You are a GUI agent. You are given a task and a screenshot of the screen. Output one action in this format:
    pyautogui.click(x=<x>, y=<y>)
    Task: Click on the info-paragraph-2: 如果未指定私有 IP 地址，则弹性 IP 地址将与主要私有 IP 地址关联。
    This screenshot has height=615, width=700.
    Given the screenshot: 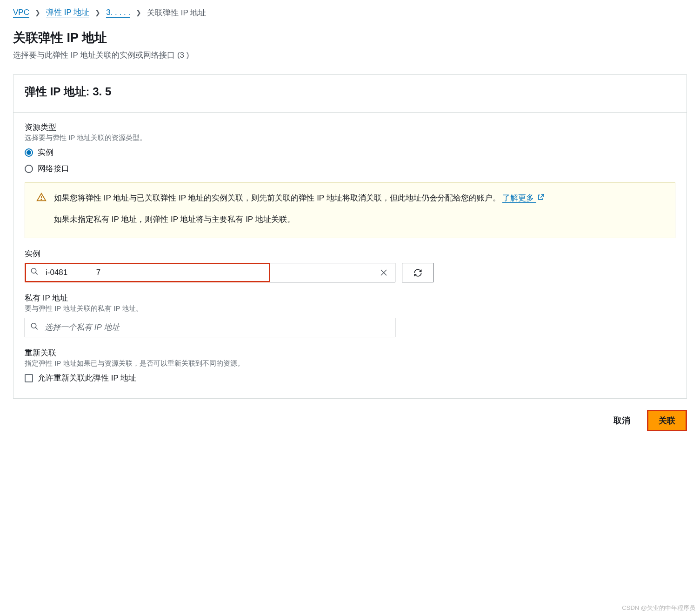 What is the action you would take?
    pyautogui.click(x=300, y=220)
    